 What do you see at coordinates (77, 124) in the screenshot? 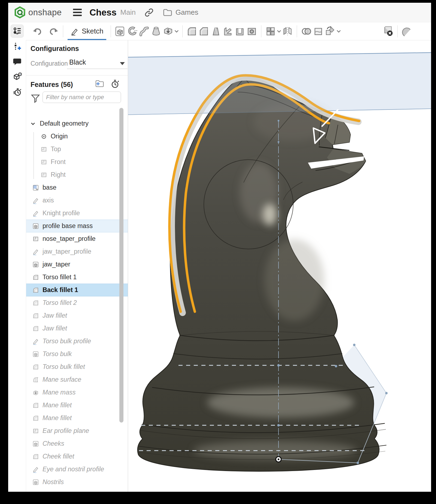
I see `feature-group-row: Default geometry` at bounding box center [77, 124].